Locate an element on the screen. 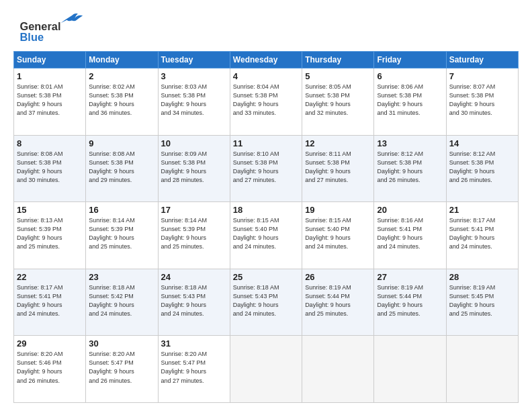 This screenshot has width=532, height=411. day-number: 27 is located at coordinates (410, 277).